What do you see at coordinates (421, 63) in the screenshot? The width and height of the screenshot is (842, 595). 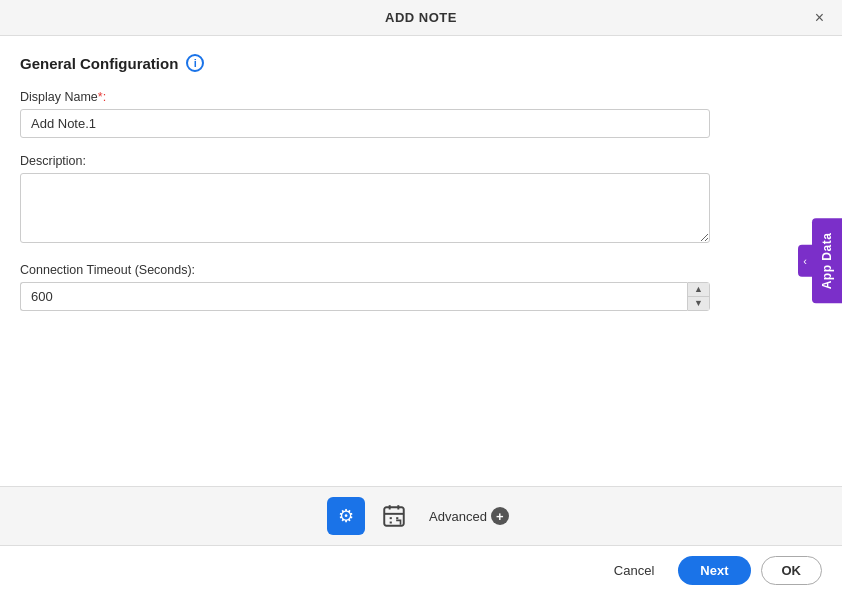 I see `section-title: General Configuration i` at bounding box center [421, 63].